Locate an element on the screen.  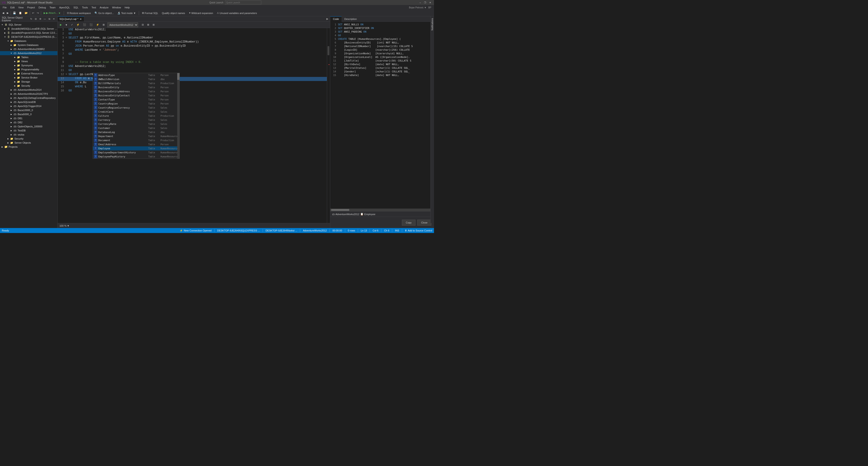
disconnect-button: ⚡ is located at coordinates (98, 25).